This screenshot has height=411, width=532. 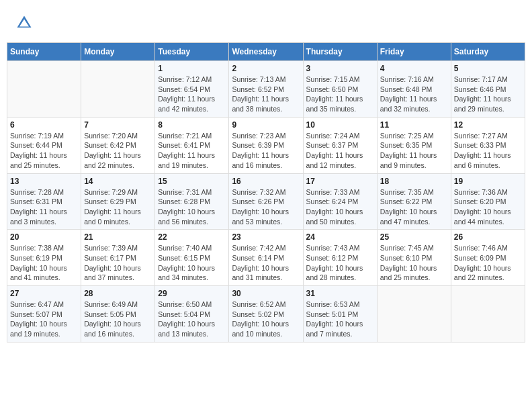 What do you see at coordinates (44, 237) in the screenshot?
I see `day-number: 20` at bounding box center [44, 237].